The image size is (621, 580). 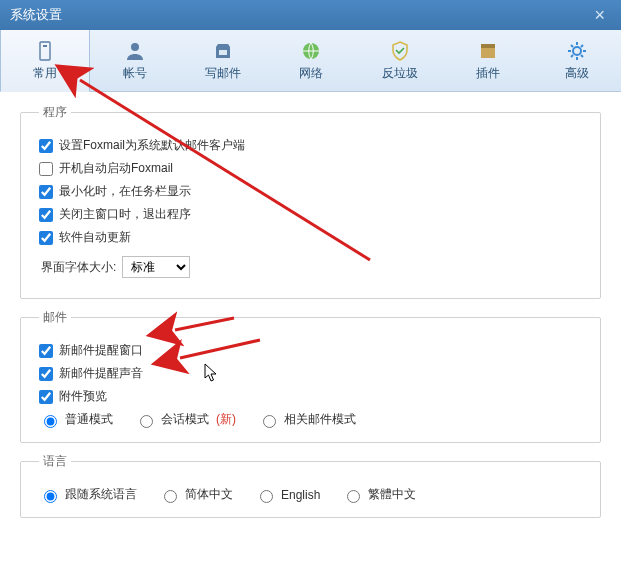 I want to click on shield-icon, so click(x=400, y=51).